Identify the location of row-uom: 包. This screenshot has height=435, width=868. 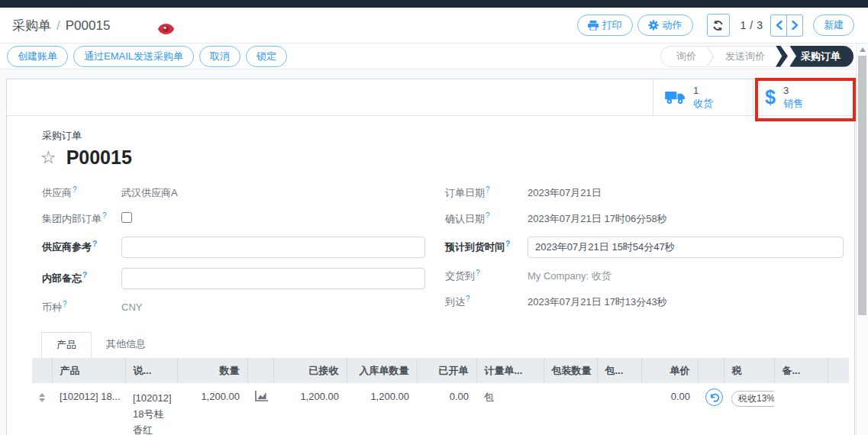
(510, 409).